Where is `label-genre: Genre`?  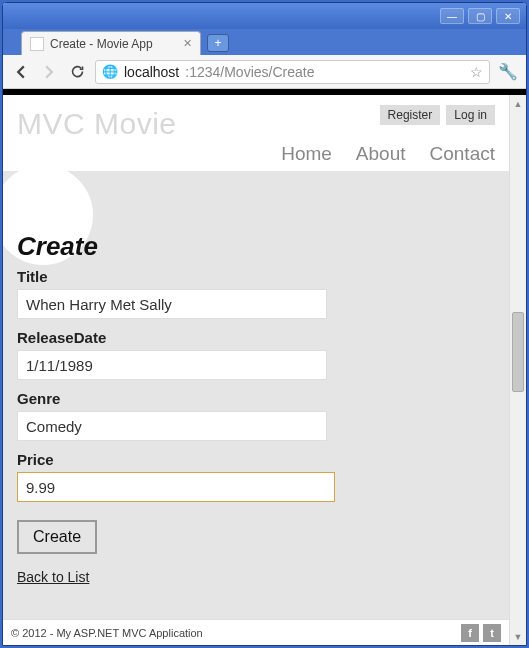
label-genre: Genre is located at coordinates (256, 398).